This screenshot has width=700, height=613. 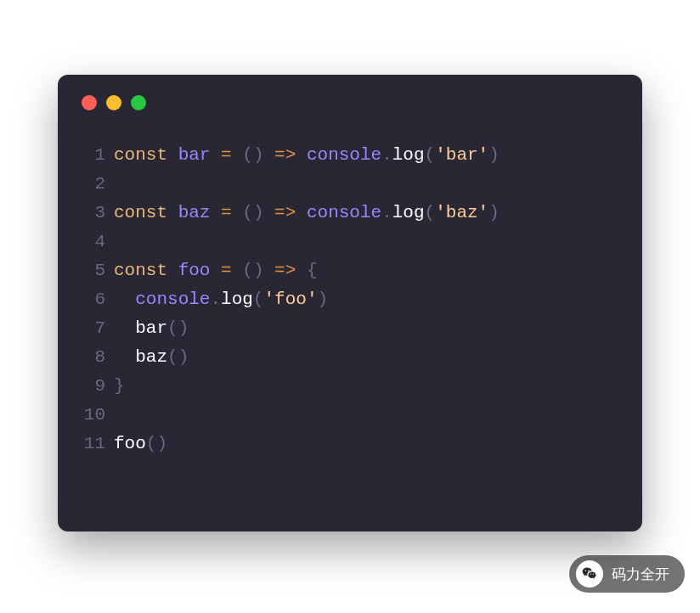 What do you see at coordinates (195, 212) in the screenshot?
I see `token-ident: baz` at bounding box center [195, 212].